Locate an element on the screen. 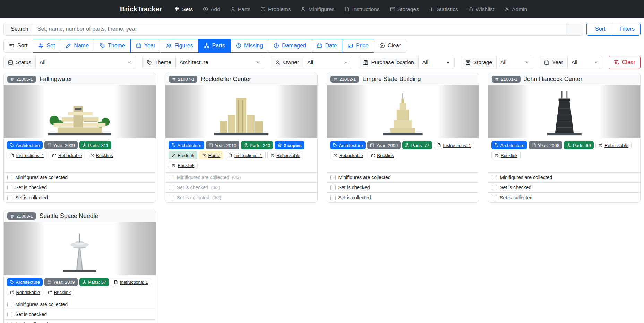  nav-item-admin: Admin is located at coordinates (516, 9).